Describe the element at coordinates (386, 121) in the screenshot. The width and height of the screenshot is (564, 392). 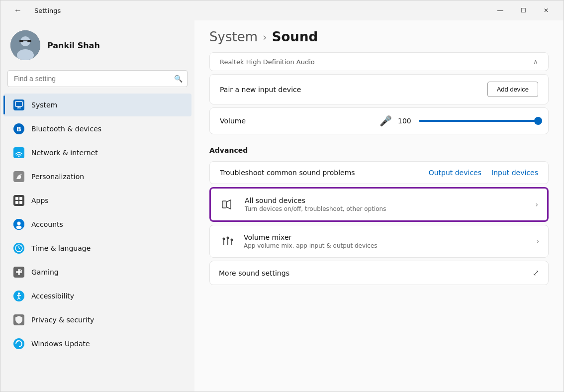
I see `microphone-icon: 🎤` at that location.